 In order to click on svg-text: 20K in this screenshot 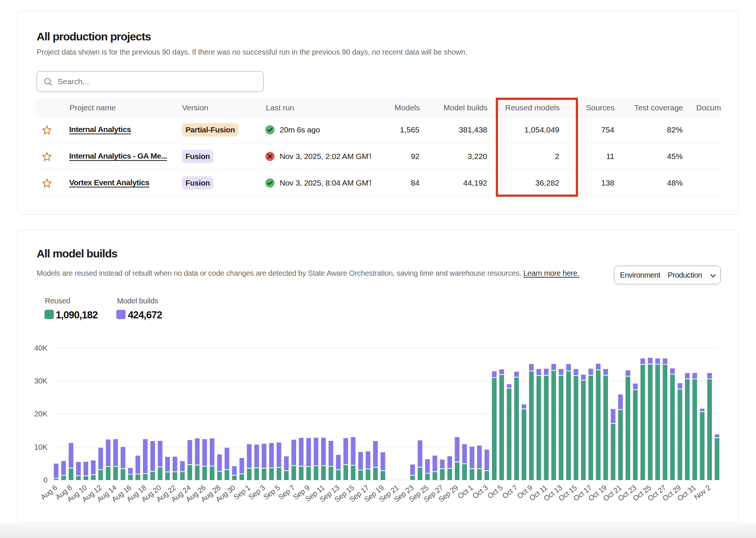, I will do `click(41, 414)`.